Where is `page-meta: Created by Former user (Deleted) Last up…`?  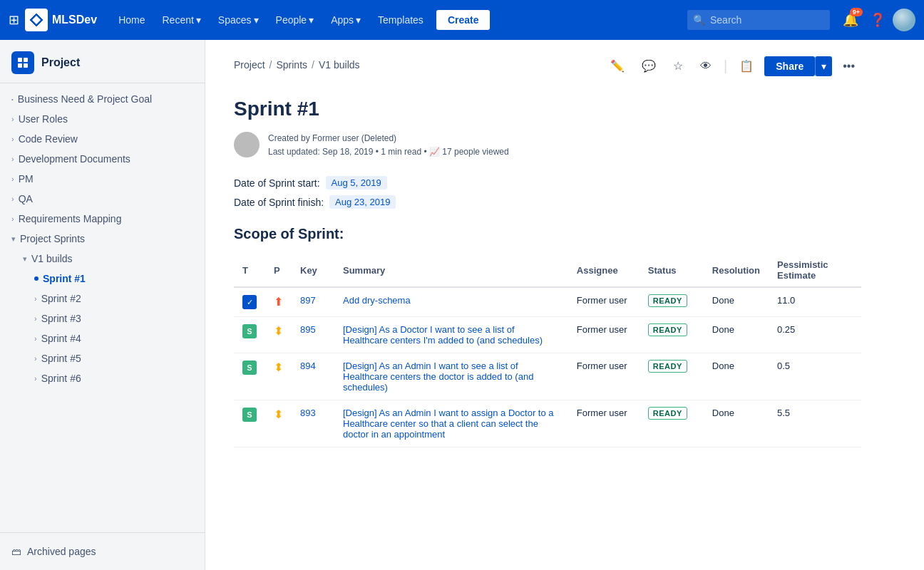
page-meta: Created by Former user (Deleted) Last up… is located at coordinates (548, 145).